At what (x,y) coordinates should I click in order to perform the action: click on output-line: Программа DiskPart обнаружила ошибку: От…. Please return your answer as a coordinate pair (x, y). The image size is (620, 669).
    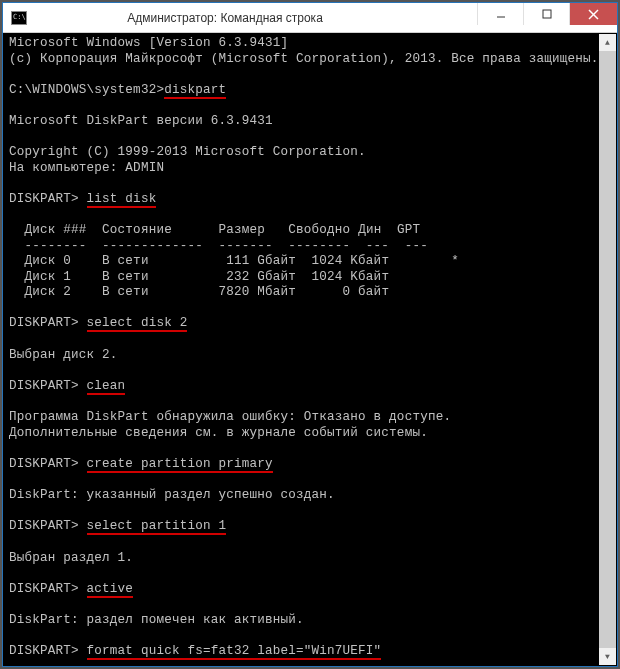
    Looking at the image, I should click on (310, 418).